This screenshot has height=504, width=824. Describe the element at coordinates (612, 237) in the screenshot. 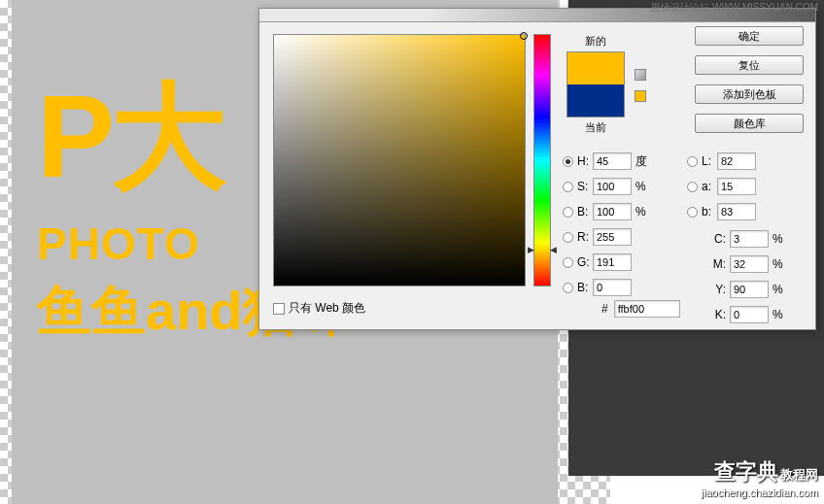

I see `input-r` at that location.